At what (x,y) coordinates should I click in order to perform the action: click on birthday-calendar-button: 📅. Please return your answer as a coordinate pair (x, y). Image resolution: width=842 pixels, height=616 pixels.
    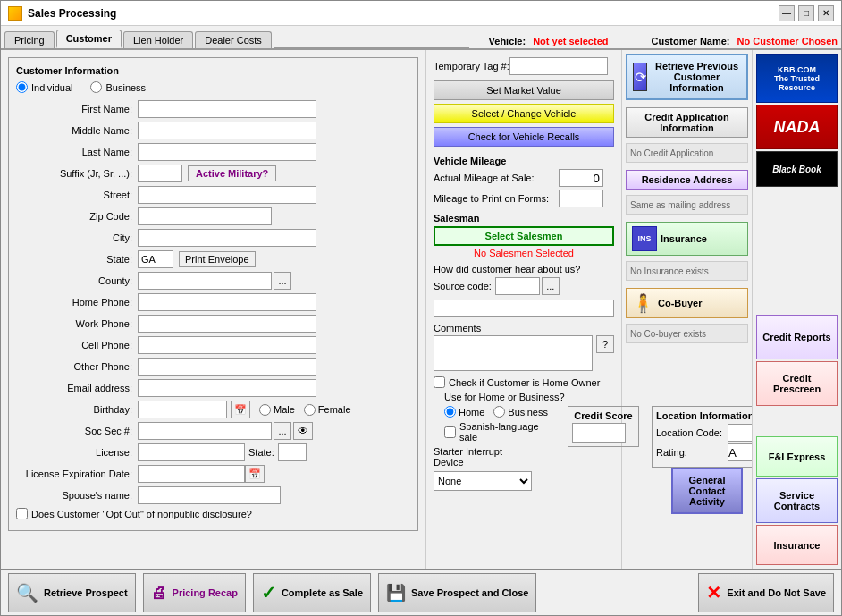
    Looking at the image, I should click on (240, 409).